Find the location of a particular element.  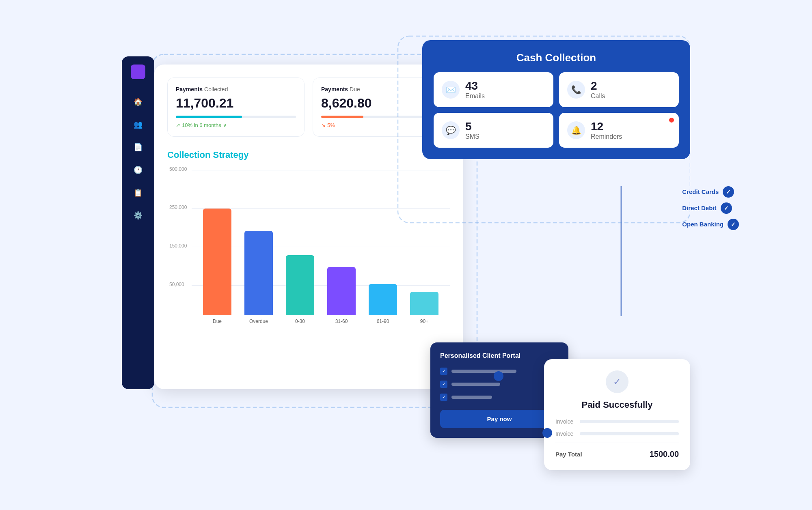

trend-up-icon: ↗ is located at coordinates (178, 125).